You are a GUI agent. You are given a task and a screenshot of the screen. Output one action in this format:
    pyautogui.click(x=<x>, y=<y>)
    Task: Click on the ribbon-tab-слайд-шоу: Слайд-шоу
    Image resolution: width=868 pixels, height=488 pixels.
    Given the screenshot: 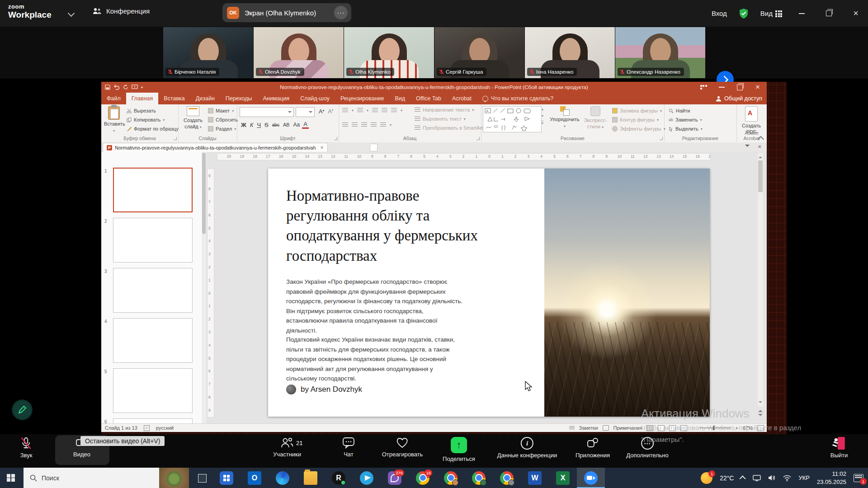 What is the action you would take?
    pyautogui.click(x=315, y=99)
    